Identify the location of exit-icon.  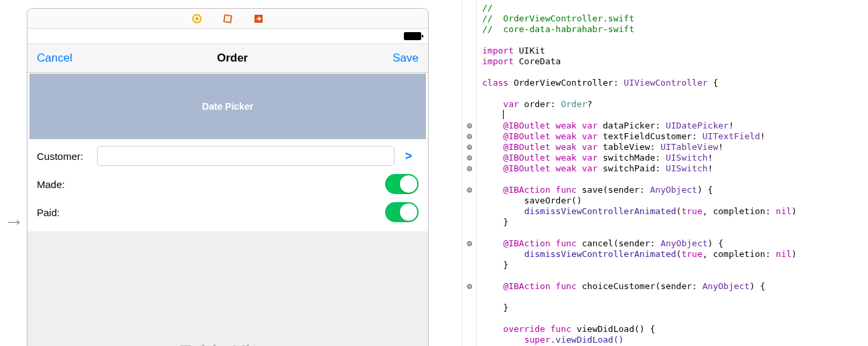
(259, 19).